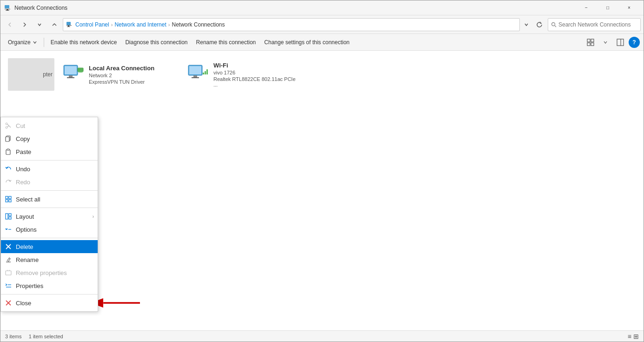 The height and width of the screenshot is (342, 644). Describe the element at coordinates (322, 8) in the screenshot. I see `title-bar: Network Connections − □ ×` at that location.